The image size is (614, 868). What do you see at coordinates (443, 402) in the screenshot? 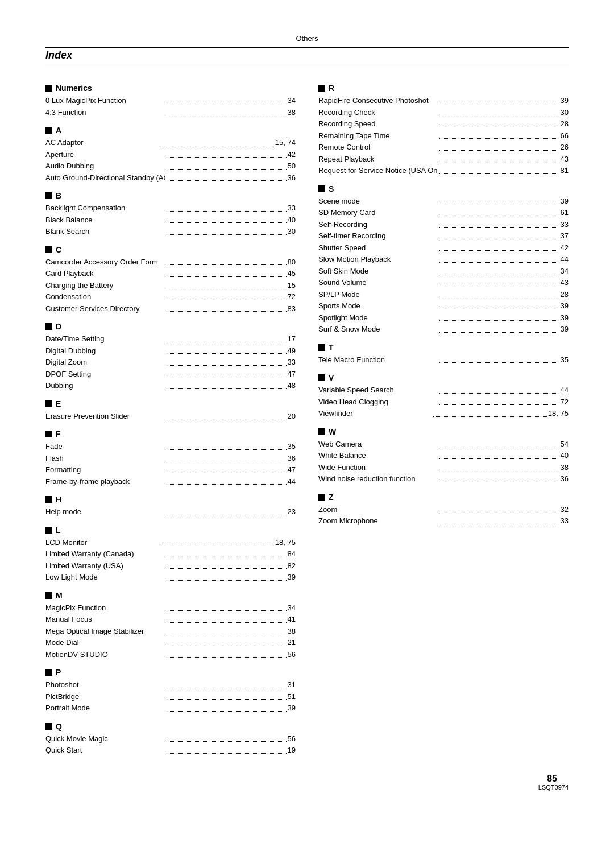
I see `index-entry: Video Head Clogging72` at bounding box center [443, 402].